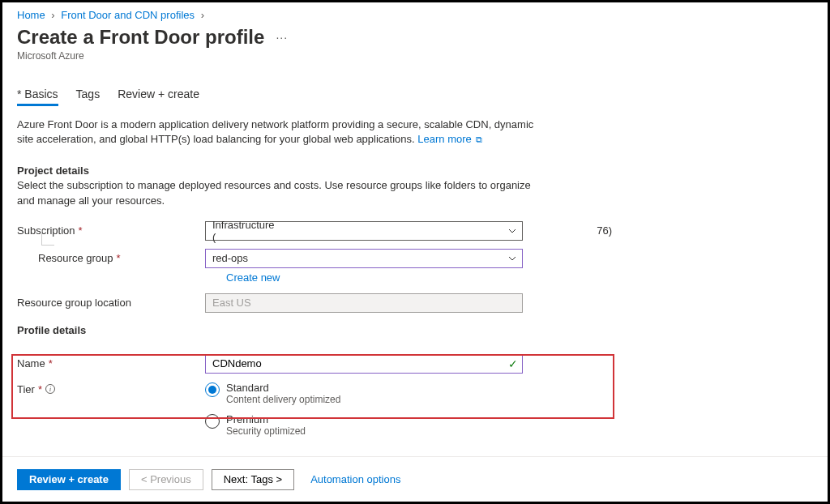  What do you see at coordinates (212, 390) in the screenshot?
I see `tier-standard-radio` at bounding box center [212, 390].